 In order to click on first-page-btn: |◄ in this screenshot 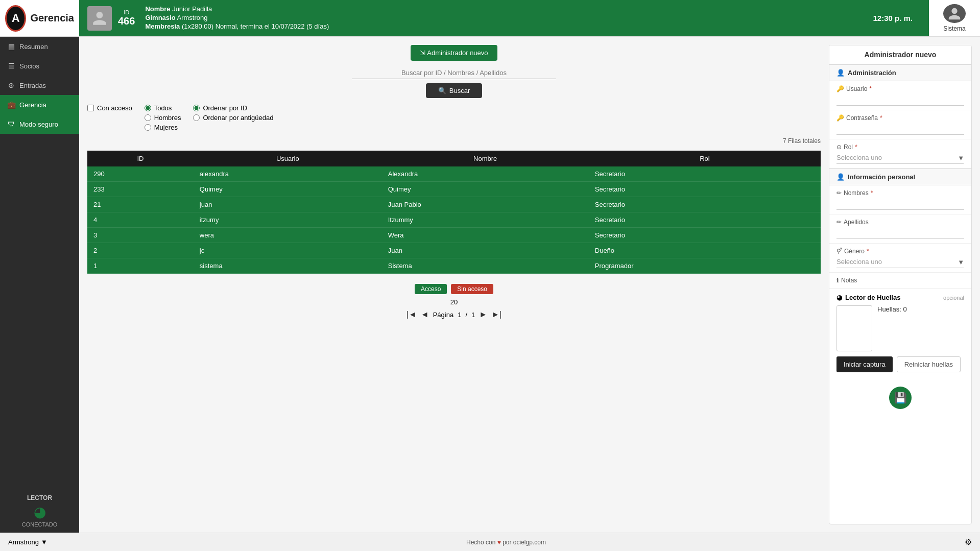, I will do `click(412, 315)`.